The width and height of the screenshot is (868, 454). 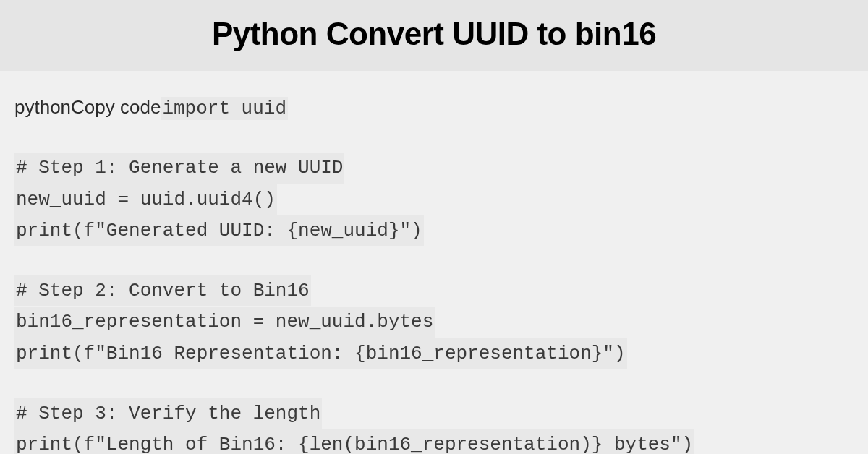 What do you see at coordinates (354, 442) in the screenshot?
I see `code-print-3: print(f"Length of Bin16: {len(bin16_repr…` at bounding box center [354, 442].